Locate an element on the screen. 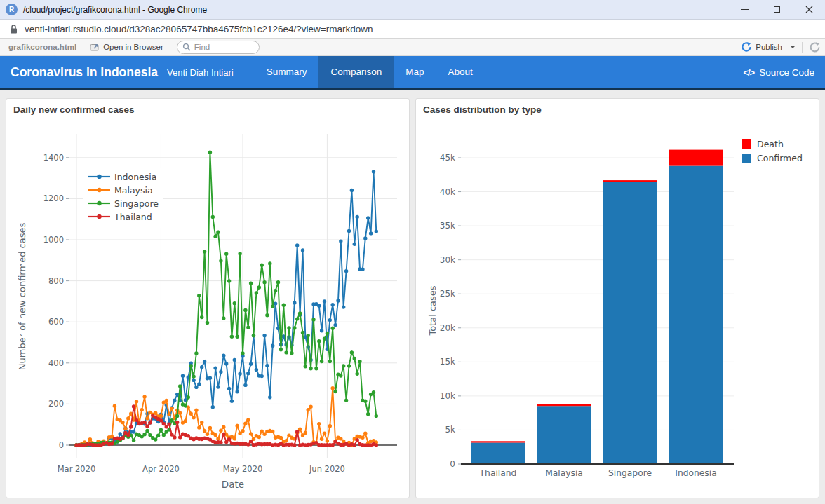  source-code-label: Source Code is located at coordinates (787, 73).